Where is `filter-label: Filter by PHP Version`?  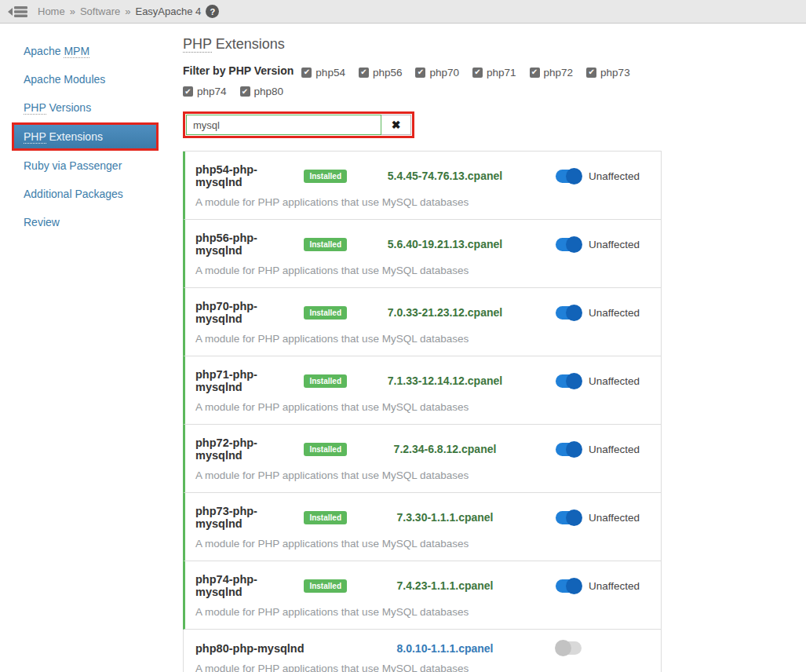
filter-label: Filter by PHP Version is located at coordinates (239, 71).